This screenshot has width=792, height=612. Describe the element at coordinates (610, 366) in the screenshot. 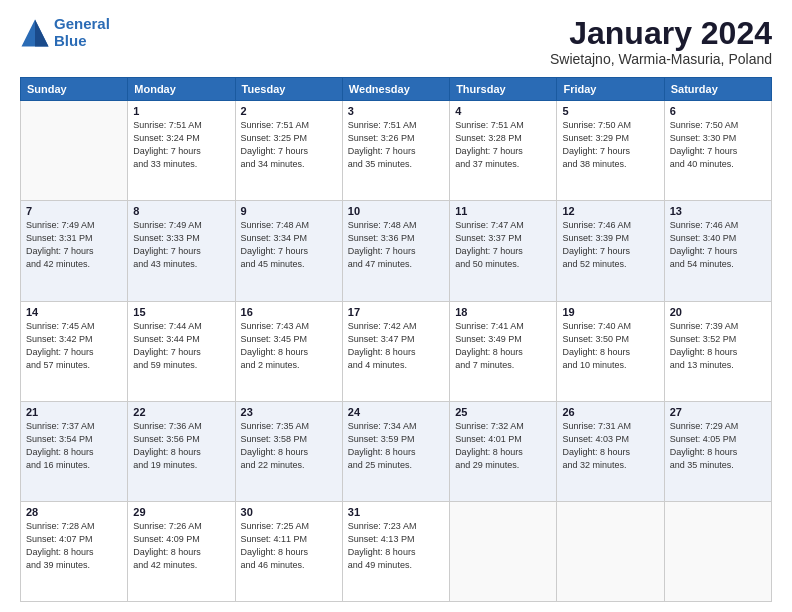

I see `day-info: and 10 minutes.` at that location.